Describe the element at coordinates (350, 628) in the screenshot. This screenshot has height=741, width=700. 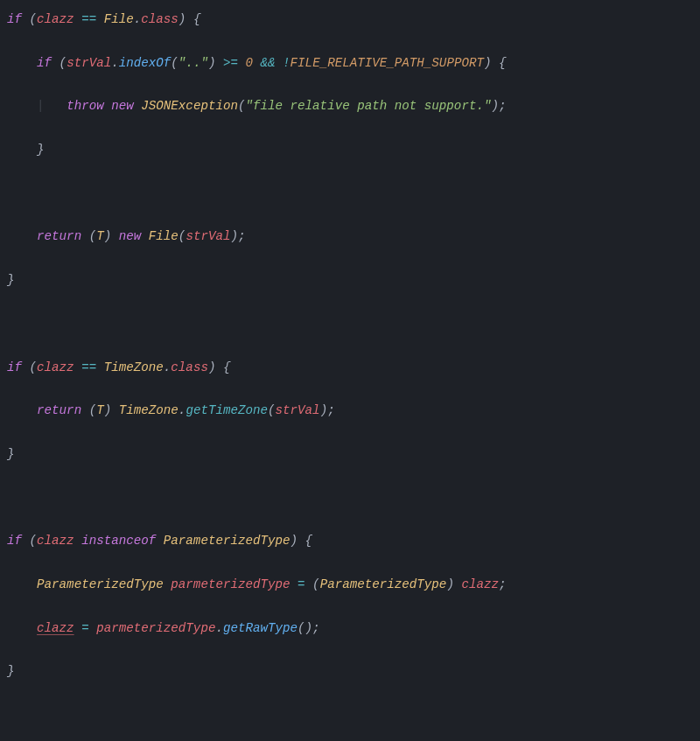
I see `code-line: clazz = parmeterizedType.getRawType();` at that location.